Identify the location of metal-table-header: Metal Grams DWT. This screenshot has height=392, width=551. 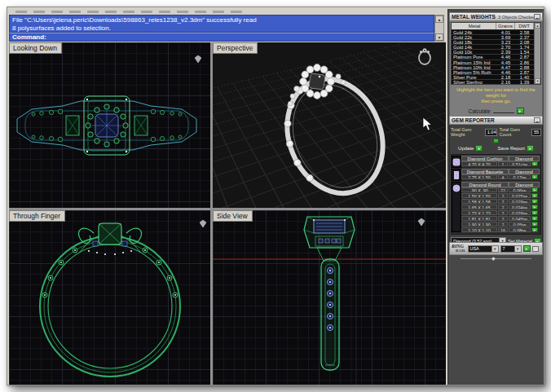
(496, 26).